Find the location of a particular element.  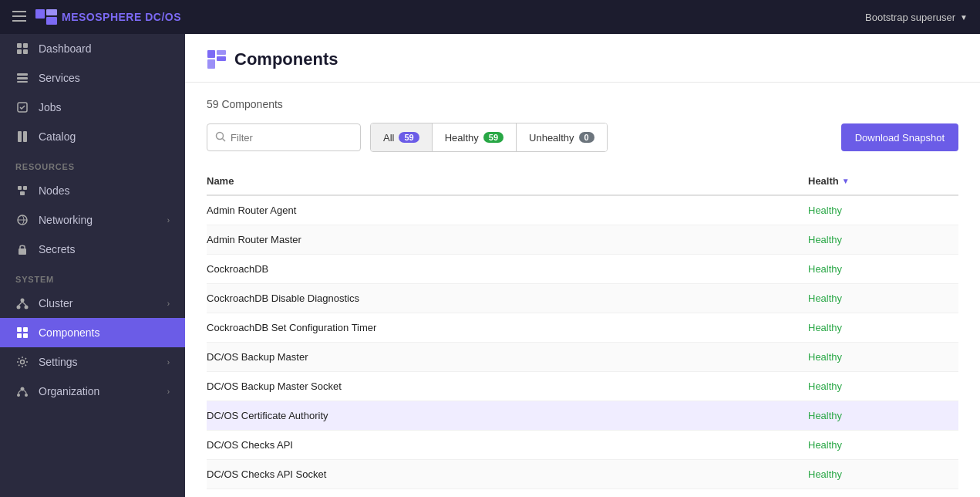

components-icon is located at coordinates (22, 333).